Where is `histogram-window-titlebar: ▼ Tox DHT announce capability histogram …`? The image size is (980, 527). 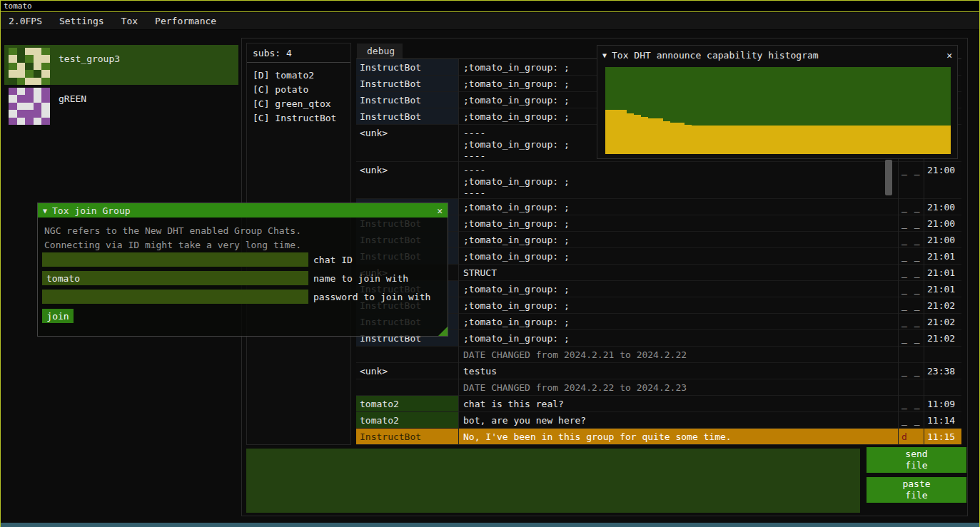
histogram-window-titlebar: ▼ Tox DHT announce capability histogram … is located at coordinates (777, 55).